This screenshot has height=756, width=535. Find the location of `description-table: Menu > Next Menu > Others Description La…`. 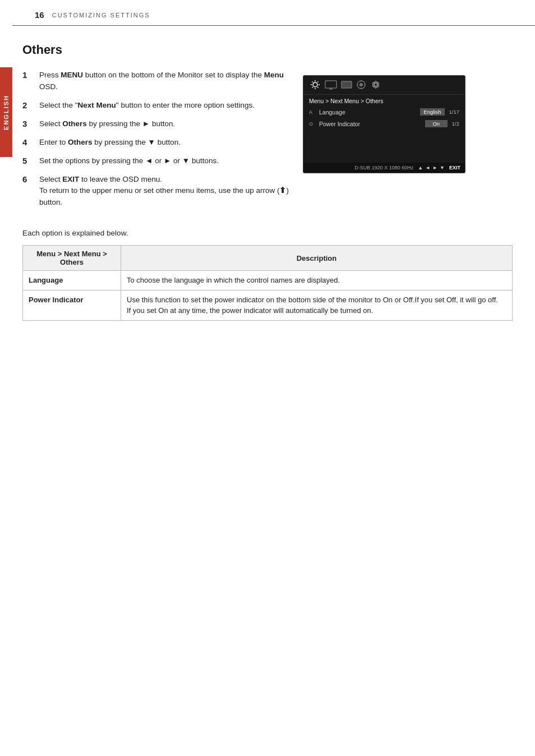

description-table: Menu > Next Menu > Others Description La… is located at coordinates (268, 283).